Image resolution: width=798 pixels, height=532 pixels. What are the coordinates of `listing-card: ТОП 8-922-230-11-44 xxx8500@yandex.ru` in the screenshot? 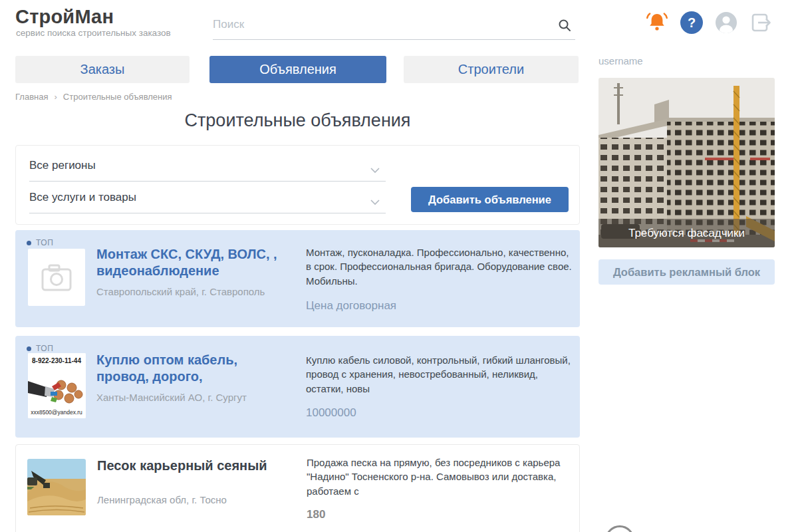 It's located at (298, 387).